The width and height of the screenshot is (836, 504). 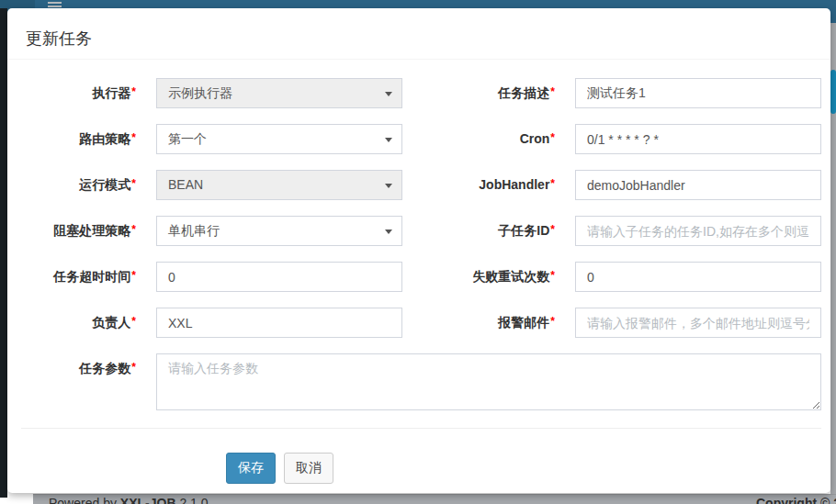 I want to click on cancel-button: 取消, so click(x=309, y=468).